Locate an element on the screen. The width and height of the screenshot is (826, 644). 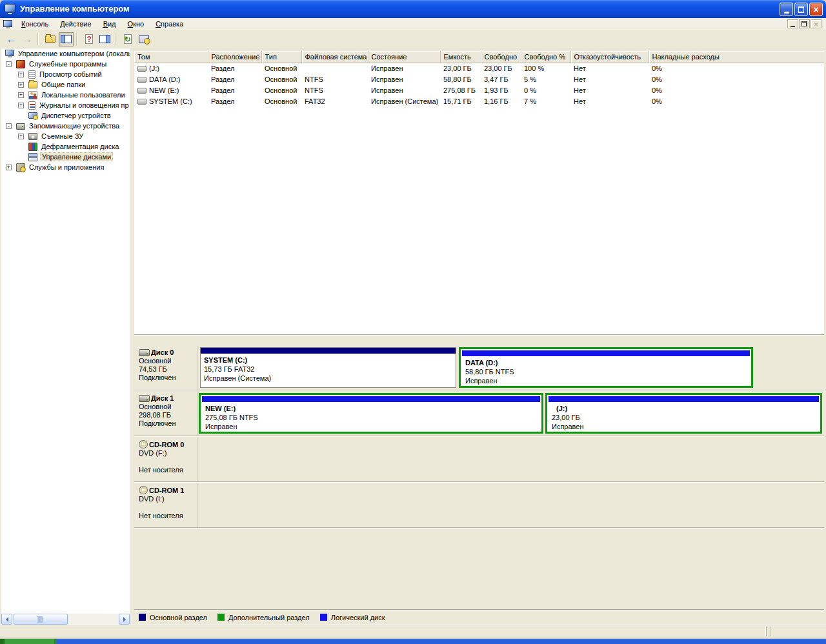
shared-folders-icon is located at coordinates (33, 85).